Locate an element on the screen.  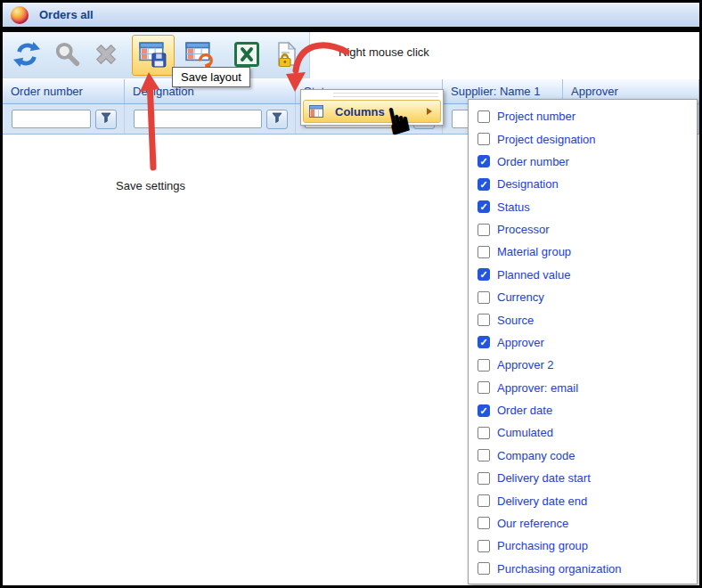
excel-icon is located at coordinates (247, 55).